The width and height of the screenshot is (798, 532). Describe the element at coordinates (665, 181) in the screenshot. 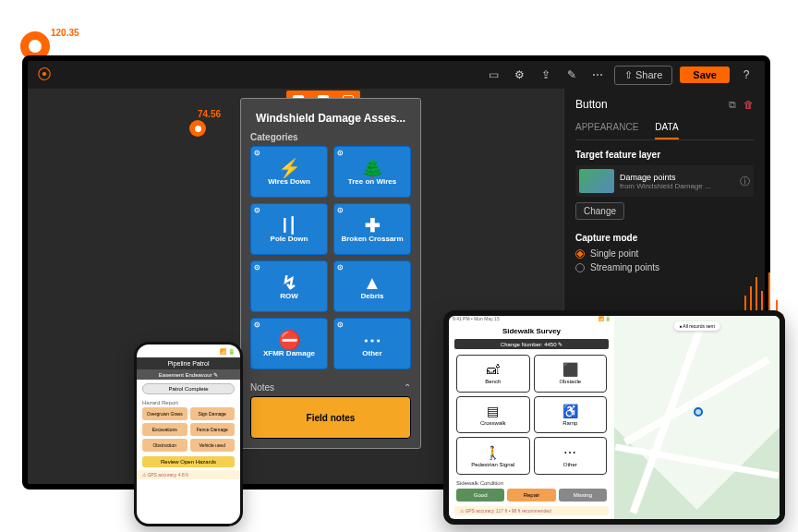

I see `target-layer-row: Damage points from Windshield Damage ...…` at that location.